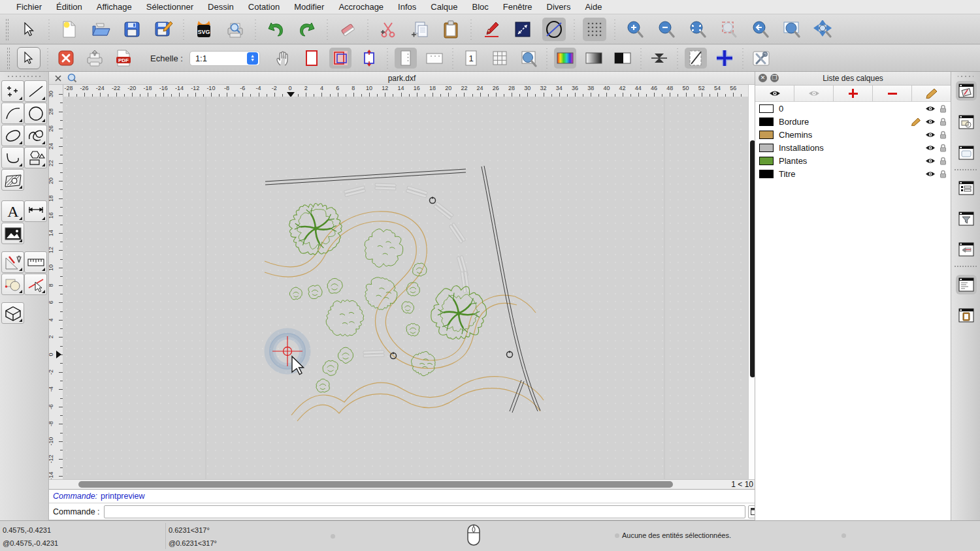 The image size is (980, 551). What do you see at coordinates (814, 93) in the screenshot?
I see `hide-all-layers-button` at bounding box center [814, 93].